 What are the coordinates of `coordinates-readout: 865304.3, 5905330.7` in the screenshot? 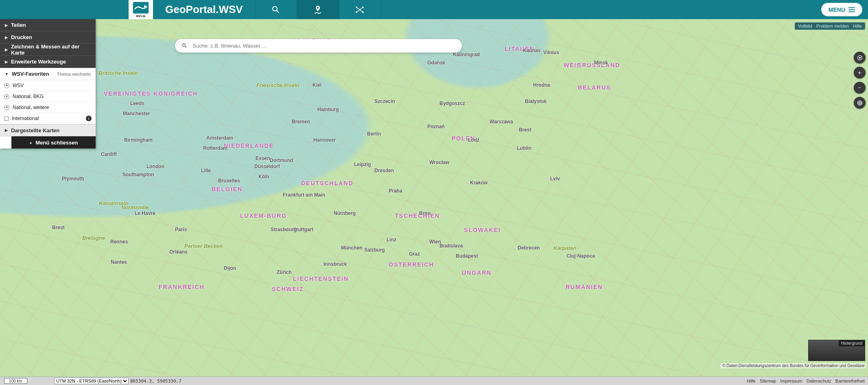 It's located at (156, 381).